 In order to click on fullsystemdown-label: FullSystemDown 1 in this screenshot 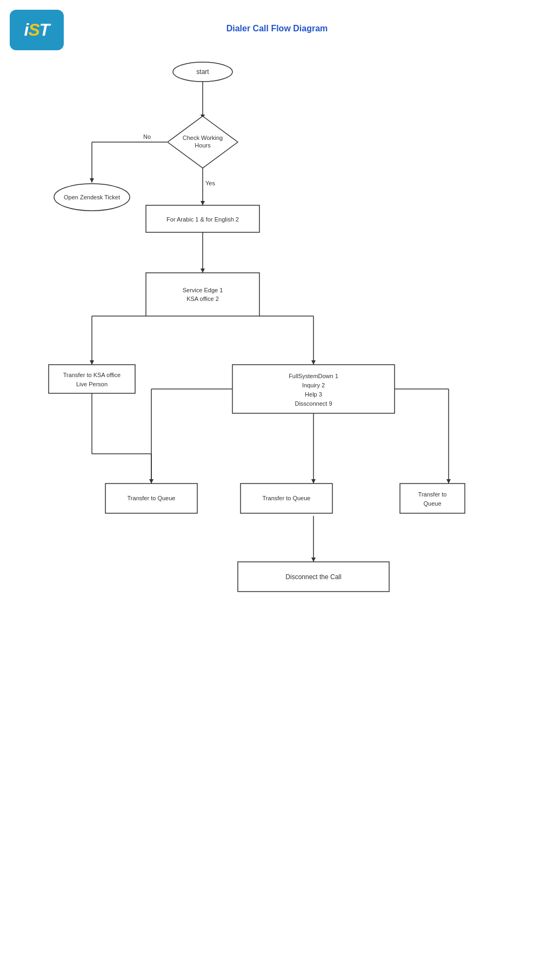, I will do `click(313, 376)`.